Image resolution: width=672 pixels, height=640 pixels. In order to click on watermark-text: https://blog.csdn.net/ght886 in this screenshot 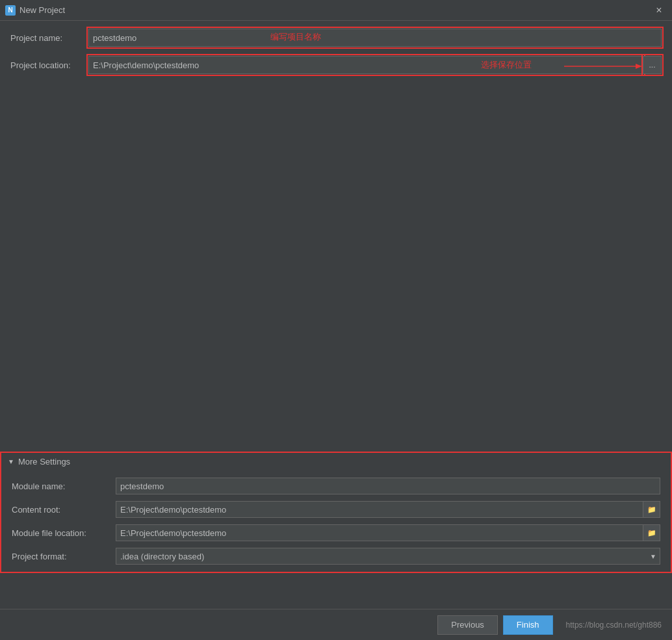, I will do `click(614, 625)`.